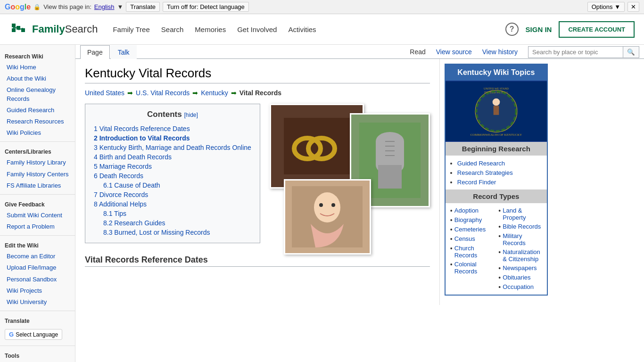  I want to click on left-sidebar: Research Wiki Wiki Home About the Wiki O…, so click(38, 204).